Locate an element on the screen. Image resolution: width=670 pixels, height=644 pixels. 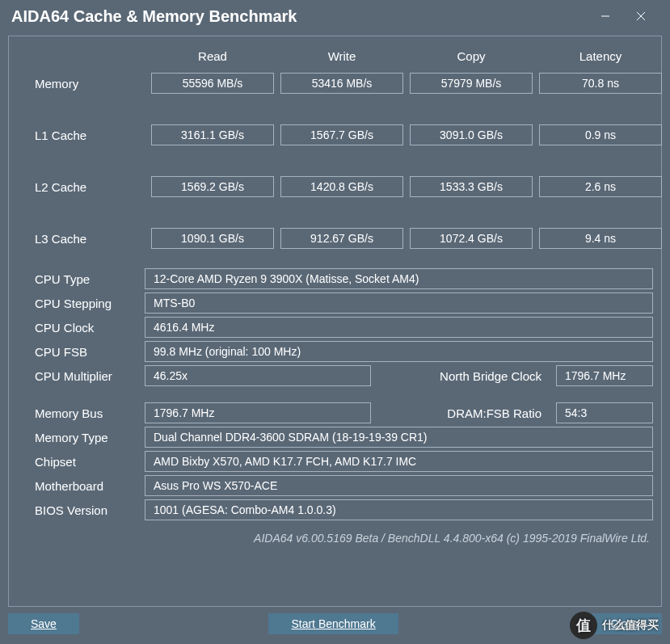
cpu-type-value: 12-Core AMD Ryzen 9 3900X (Matisse, Sock… is located at coordinates (399, 279).